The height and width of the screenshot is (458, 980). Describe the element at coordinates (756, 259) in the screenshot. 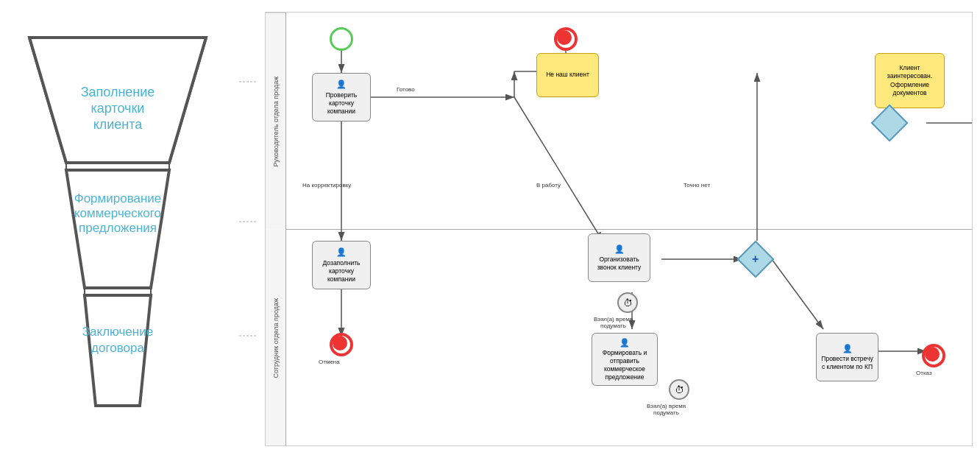

I see `gateway-plus-small: +` at that location.